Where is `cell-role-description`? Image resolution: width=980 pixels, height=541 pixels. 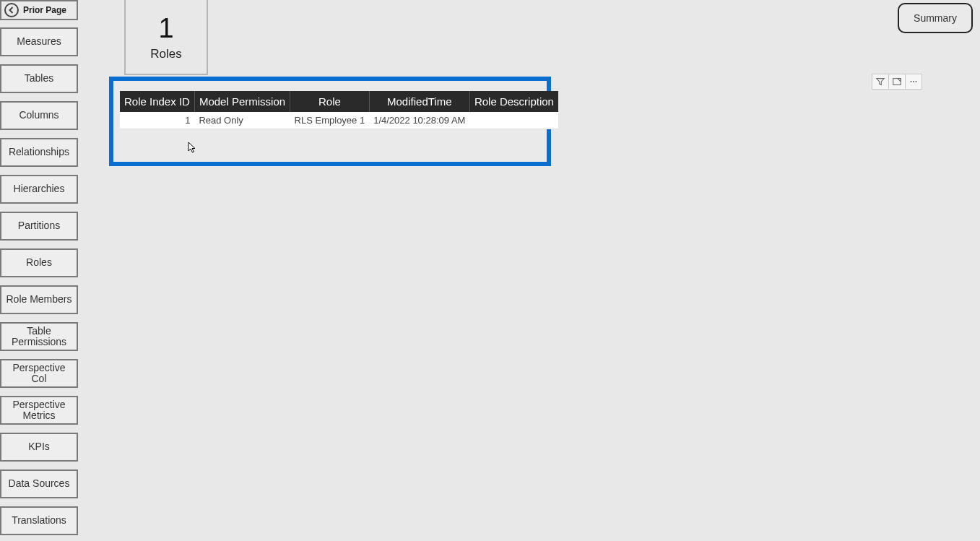 cell-role-description is located at coordinates (514, 121).